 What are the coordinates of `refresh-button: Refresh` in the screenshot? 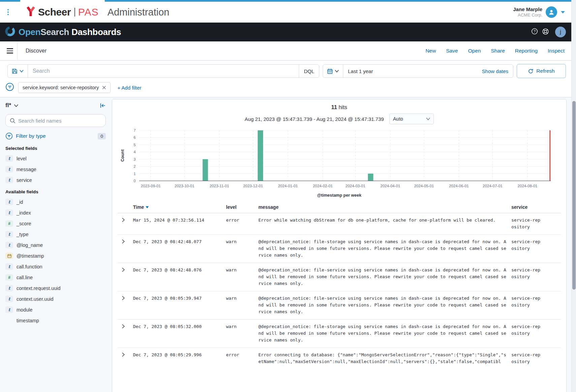 It's located at (541, 71).